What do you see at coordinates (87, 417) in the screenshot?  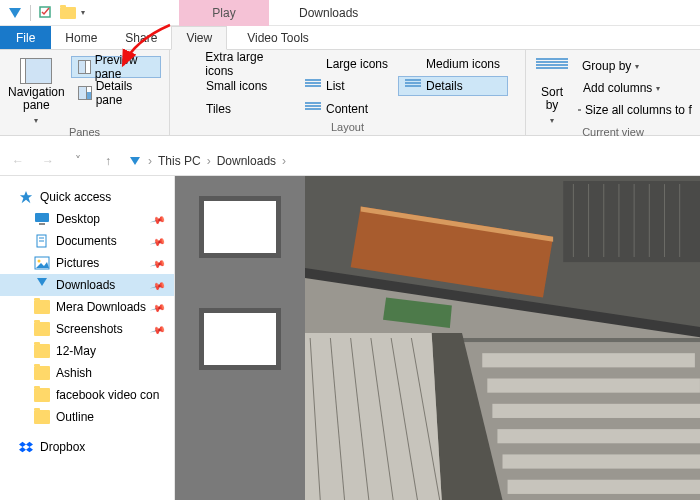 I see `sidebar-item: Outline` at bounding box center [87, 417].